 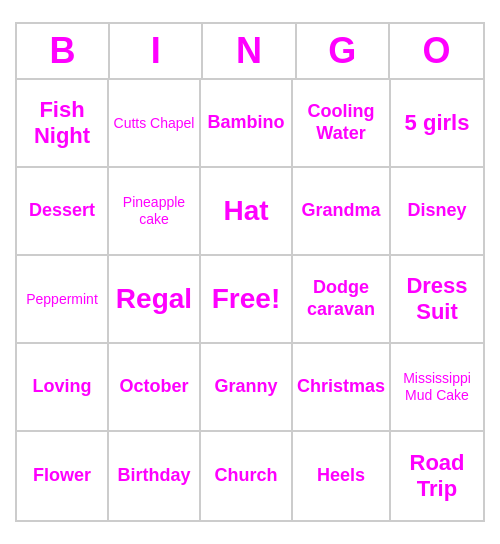 I want to click on cell-text-11: Regal, so click(x=154, y=299).